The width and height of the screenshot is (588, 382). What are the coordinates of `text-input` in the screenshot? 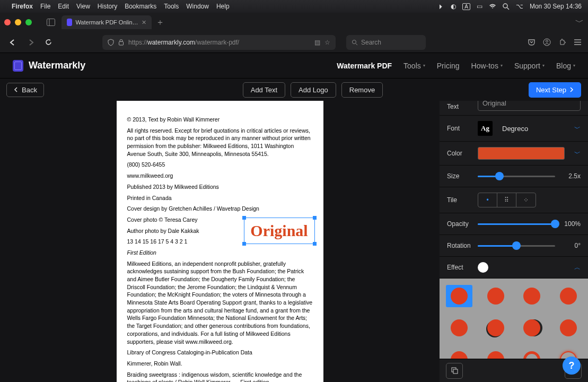 It's located at (529, 106).